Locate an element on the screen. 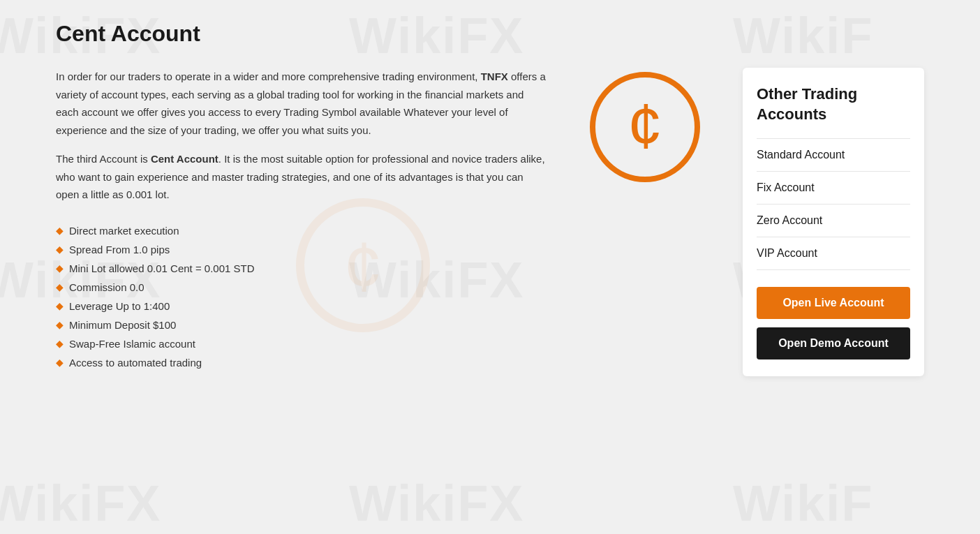 This screenshot has height=534, width=980. account-links: Standard AccountFix AccountZero AccountV… is located at coordinates (833, 204).